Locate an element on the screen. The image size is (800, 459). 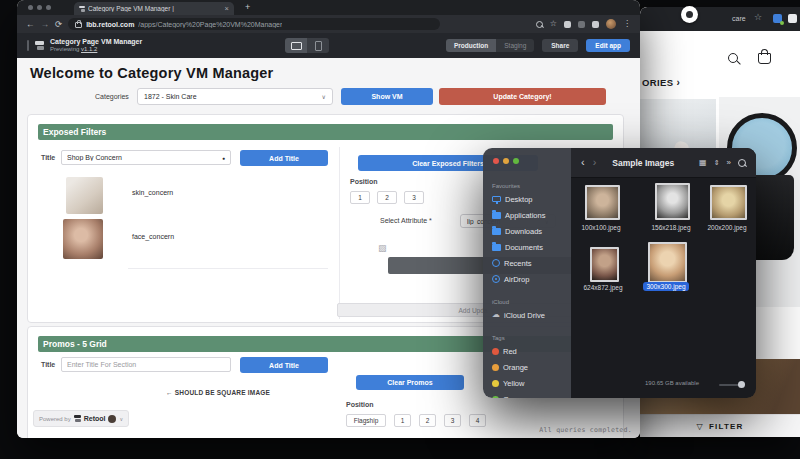
retool-logo-icon is located at coordinates (40, 46).